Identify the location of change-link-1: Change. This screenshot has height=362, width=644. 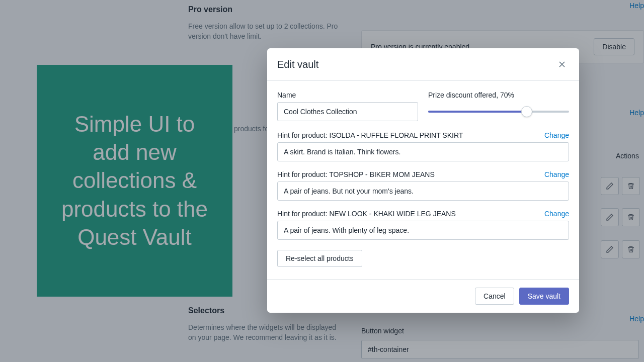
(556, 135).